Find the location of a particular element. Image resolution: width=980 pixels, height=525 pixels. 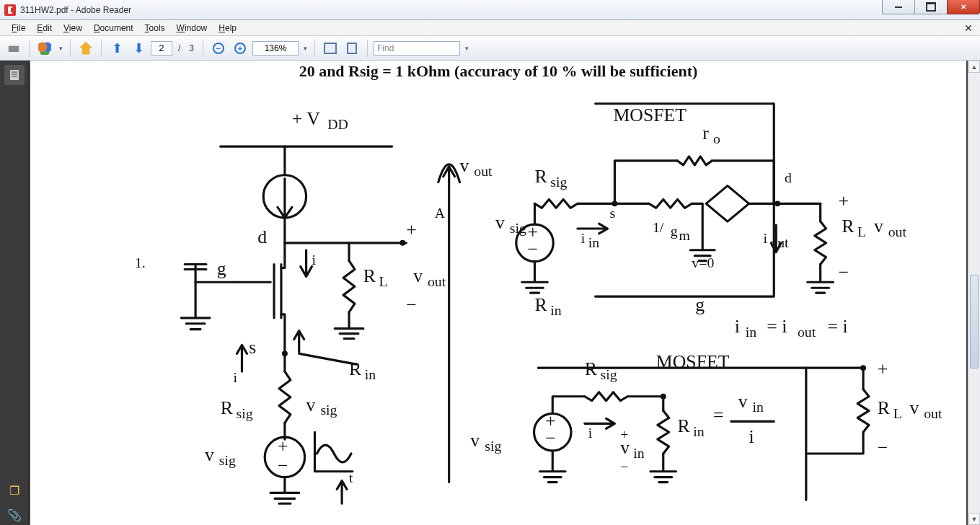

menu-file: File is located at coordinates (19, 28).